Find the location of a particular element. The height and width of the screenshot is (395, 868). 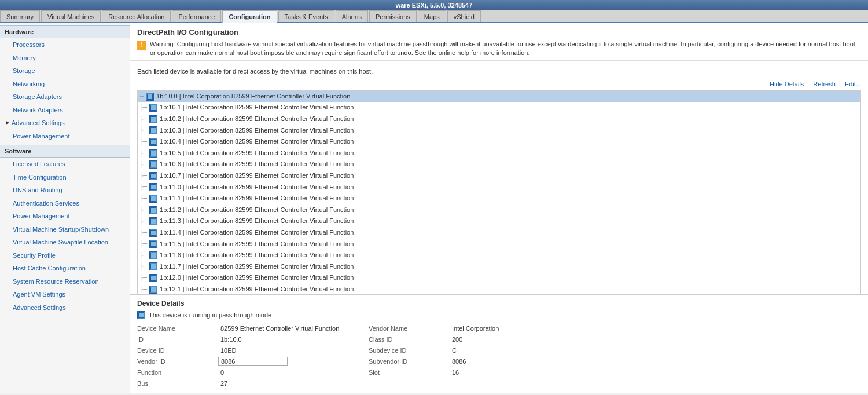

sidebar-item-memory: Memory is located at coordinates (65, 58).